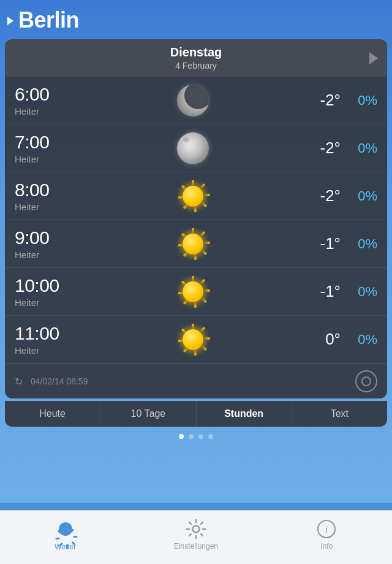 The width and height of the screenshot is (392, 564). What do you see at coordinates (53, 414) in the screenshot?
I see `tab-heute: Heute` at bounding box center [53, 414].